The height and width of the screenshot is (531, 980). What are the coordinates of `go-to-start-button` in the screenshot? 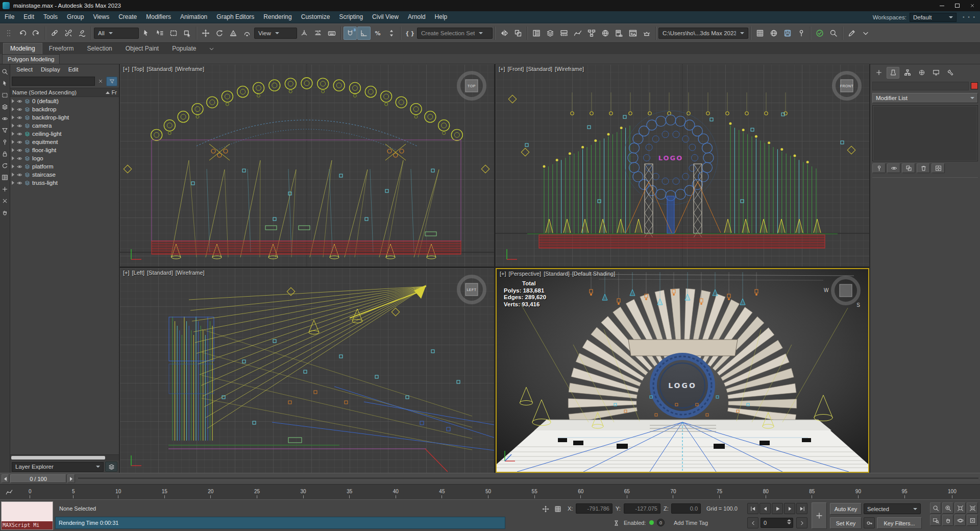 It's located at (753, 509).